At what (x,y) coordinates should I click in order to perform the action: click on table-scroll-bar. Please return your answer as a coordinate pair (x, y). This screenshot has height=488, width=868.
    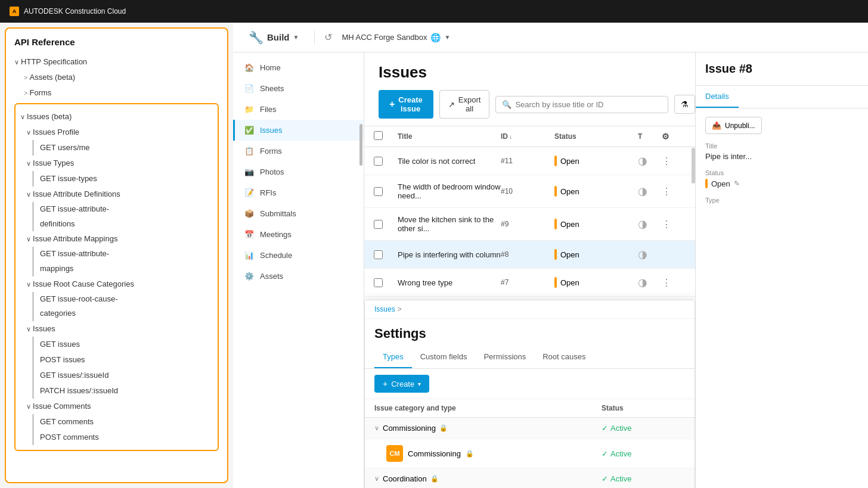
    Looking at the image, I should click on (693, 166).